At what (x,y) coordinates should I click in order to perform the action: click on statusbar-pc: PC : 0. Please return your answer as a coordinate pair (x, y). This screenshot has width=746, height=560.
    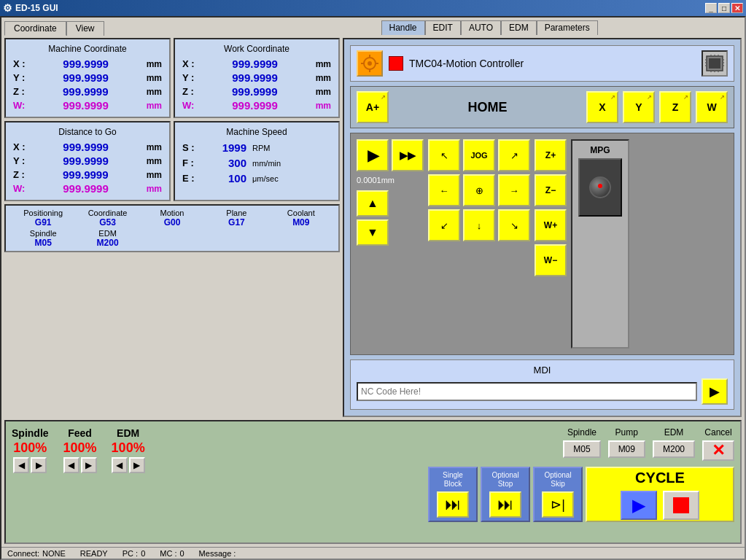
    Looking at the image, I should click on (134, 553).